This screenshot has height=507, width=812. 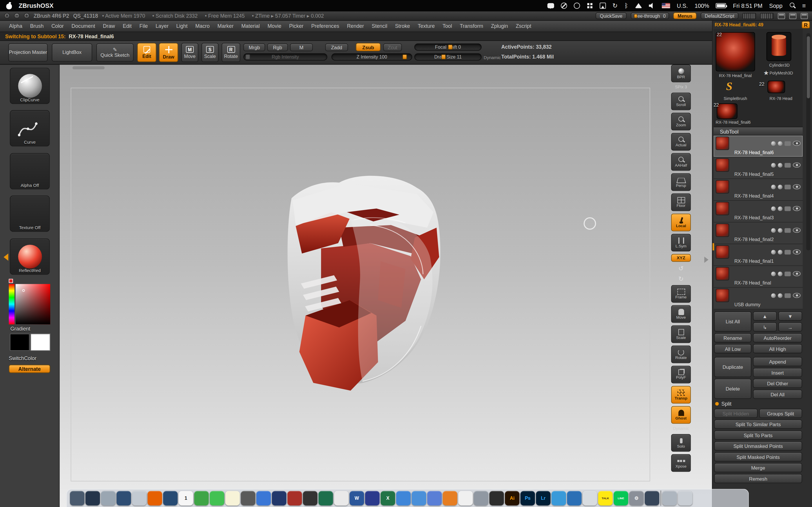 I want to click on dock-app-camera, so click(x=139, y=498).